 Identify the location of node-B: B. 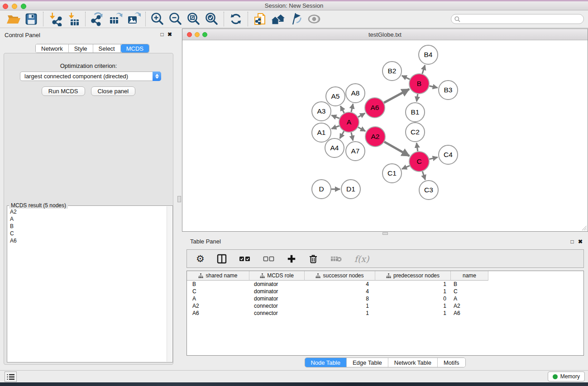
(419, 84).